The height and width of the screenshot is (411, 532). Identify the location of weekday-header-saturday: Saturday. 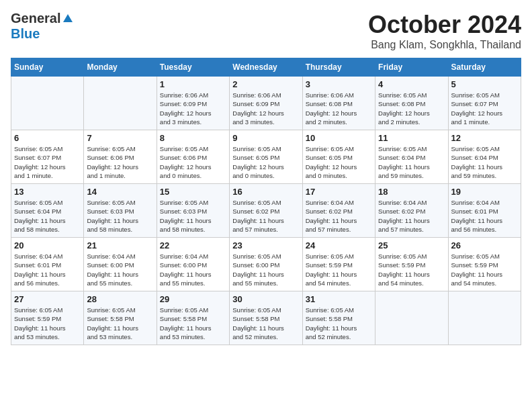
(484, 67).